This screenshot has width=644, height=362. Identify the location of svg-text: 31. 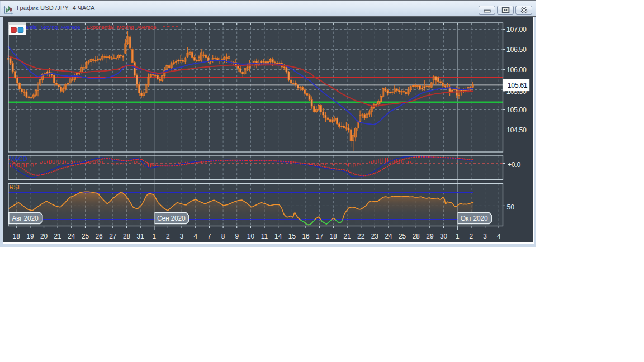
(140, 236).